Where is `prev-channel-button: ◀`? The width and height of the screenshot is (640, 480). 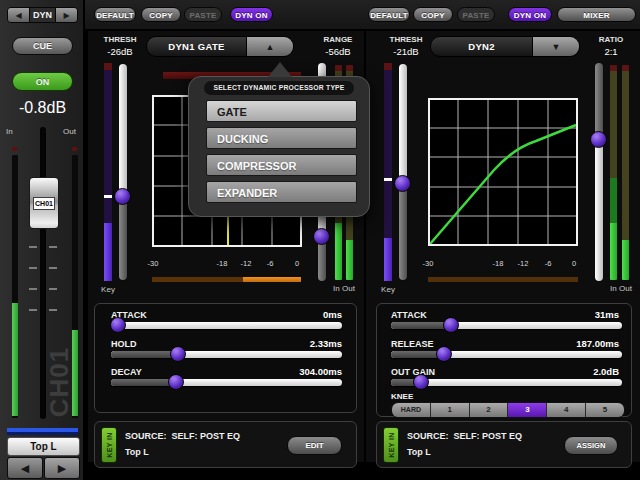 prev-channel-button: ◀ is located at coordinates (25, 468).